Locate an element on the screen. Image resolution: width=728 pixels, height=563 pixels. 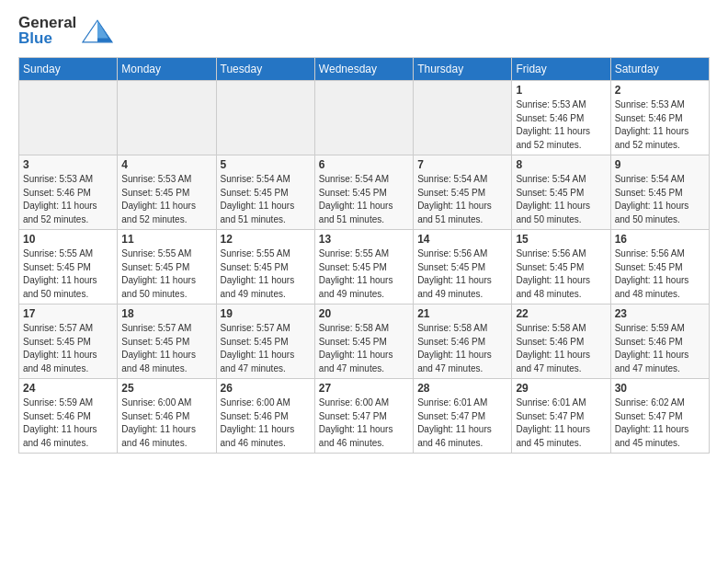
header: General Blue is located at coordinates (364, 30).